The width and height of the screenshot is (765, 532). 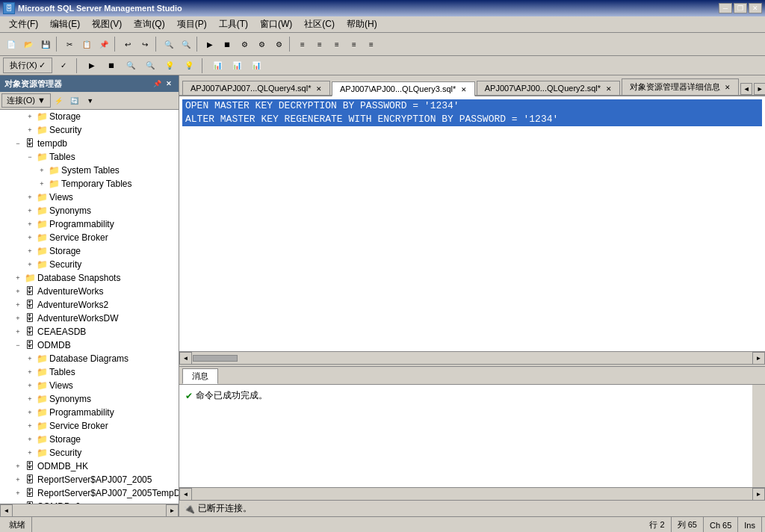 I want to click on menu-item: 工具(T), so click(x=233, y=24).